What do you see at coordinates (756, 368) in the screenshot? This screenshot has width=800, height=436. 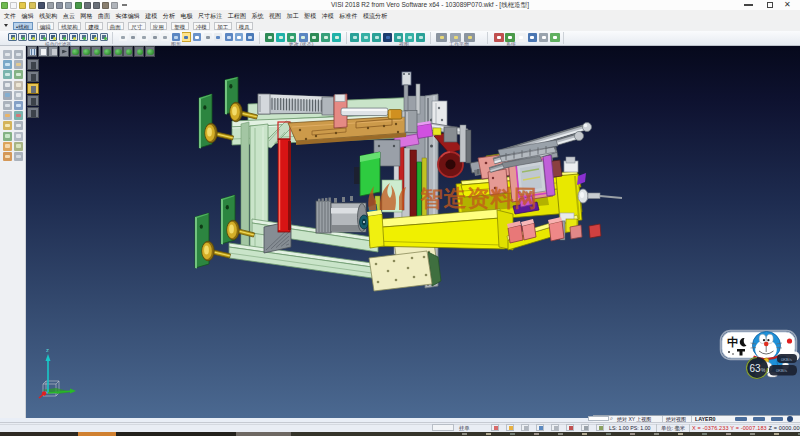 I see `svg-text: 63` at bounding box center [756, 368].